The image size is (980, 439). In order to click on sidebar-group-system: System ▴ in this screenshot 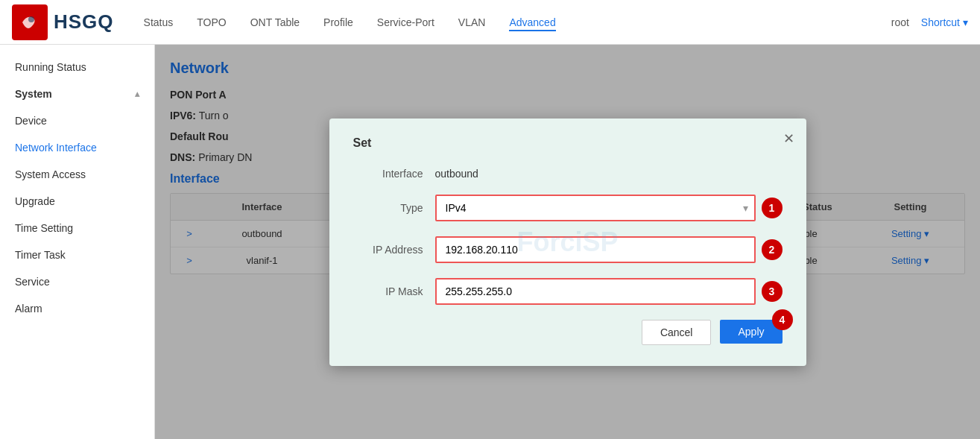, I will do `click(78, 94)`.